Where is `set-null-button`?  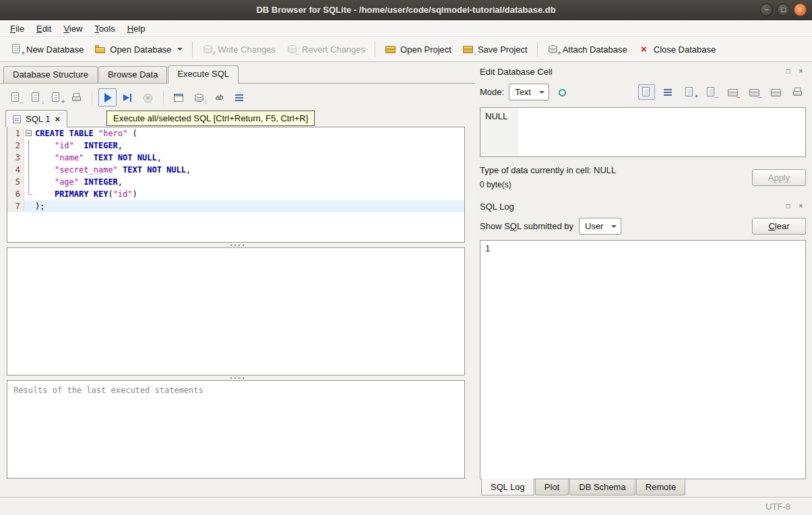 set-null-button is located at coordinates (776, 92).